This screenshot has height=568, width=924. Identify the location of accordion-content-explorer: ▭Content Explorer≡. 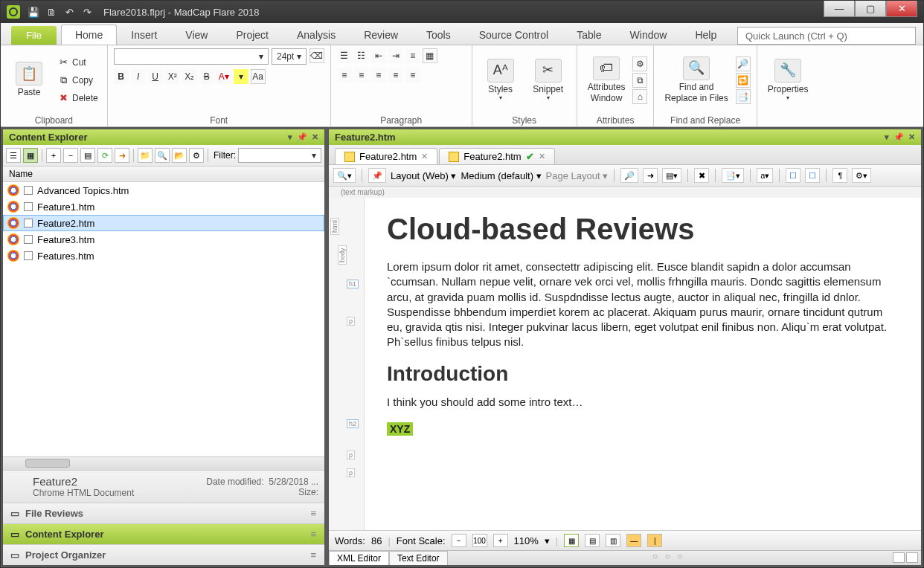
(164, 534).